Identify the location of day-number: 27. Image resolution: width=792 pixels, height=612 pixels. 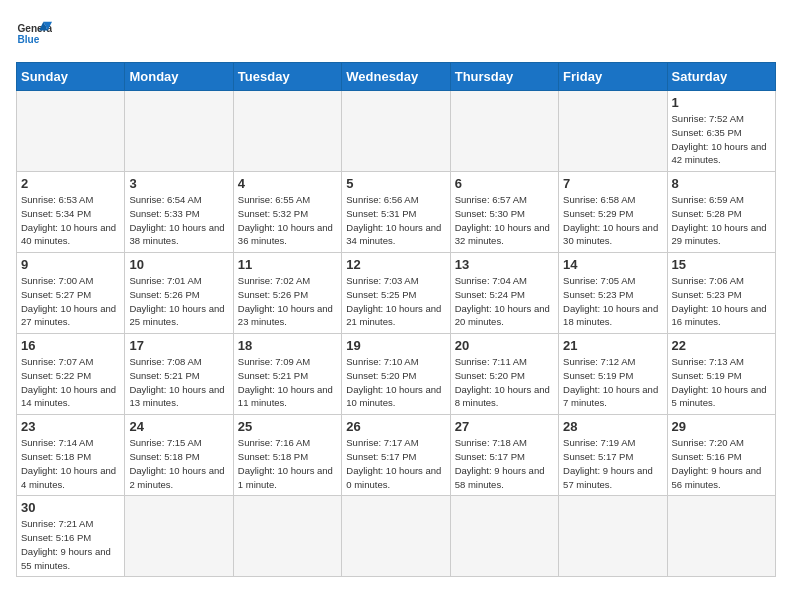
(504, 426).